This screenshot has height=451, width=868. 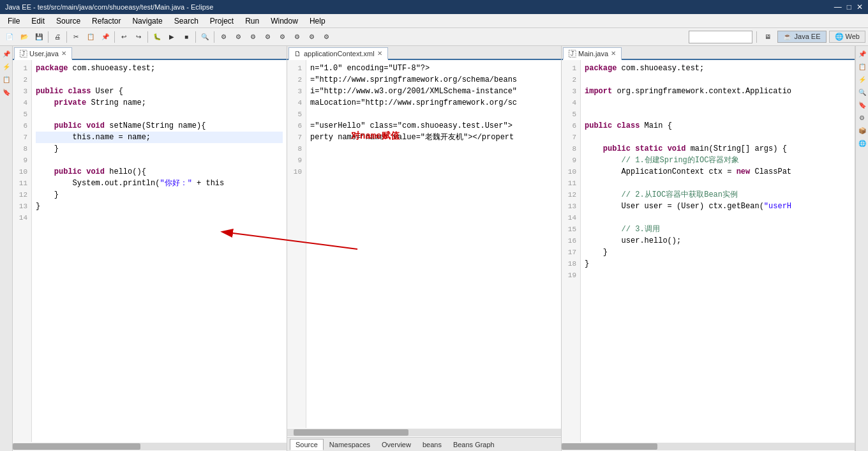 I want to click on tab-close-user-java: ✕, so click(x=64, y=54).